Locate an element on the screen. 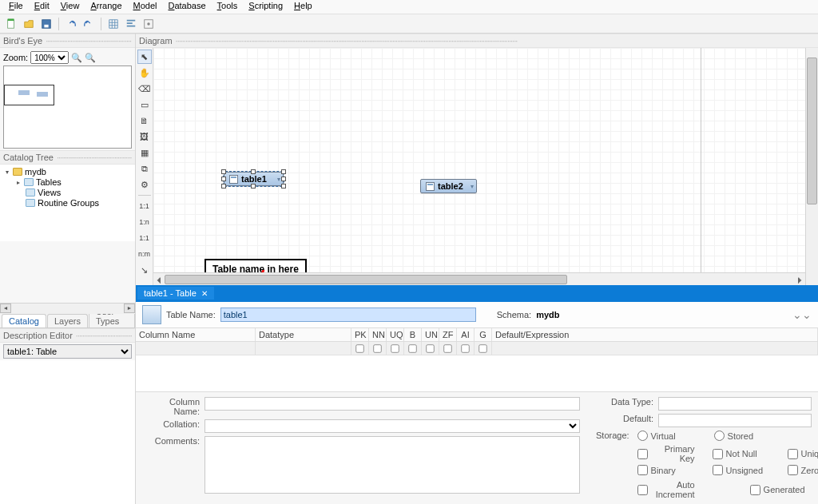 This screenshot has height=504, width=818. flag-zf: Zero Fill is located at coordinates (803, 470).